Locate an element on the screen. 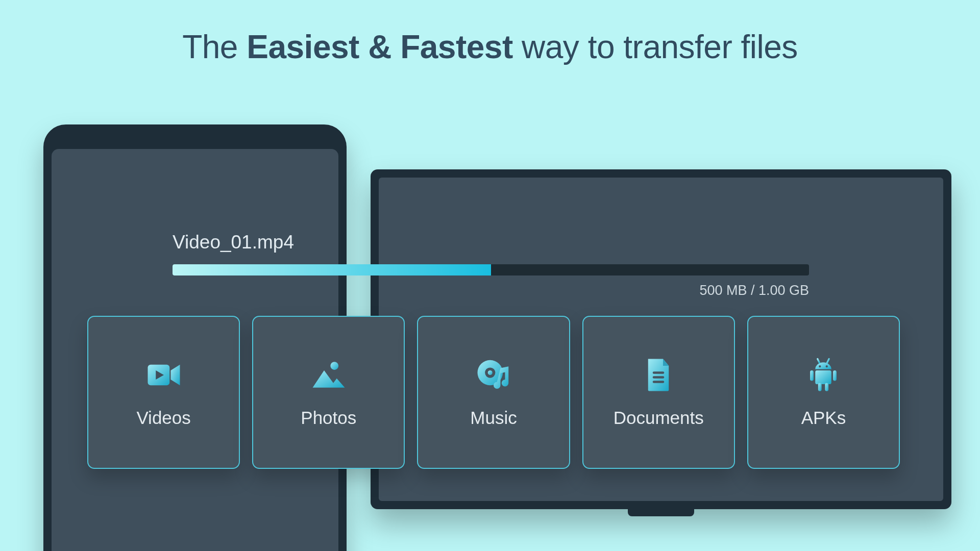  android-icon is located at coordinates (823, 375).